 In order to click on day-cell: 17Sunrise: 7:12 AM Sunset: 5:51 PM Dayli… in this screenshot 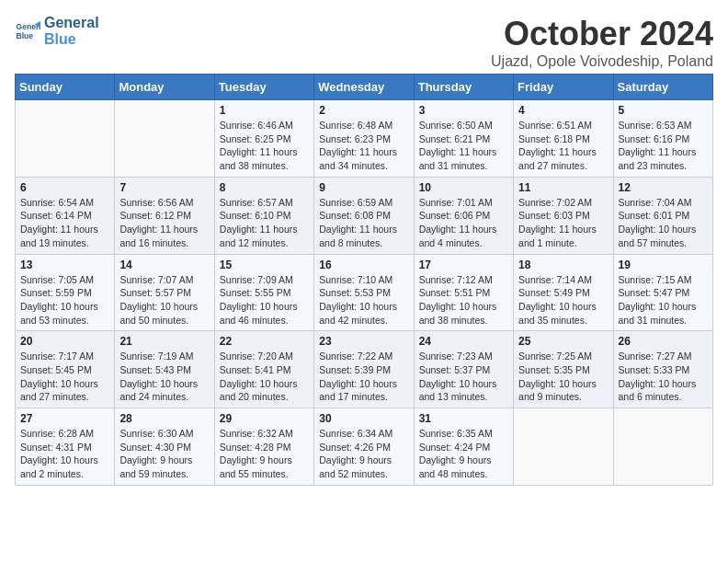, I will do `click(463, 293)`.